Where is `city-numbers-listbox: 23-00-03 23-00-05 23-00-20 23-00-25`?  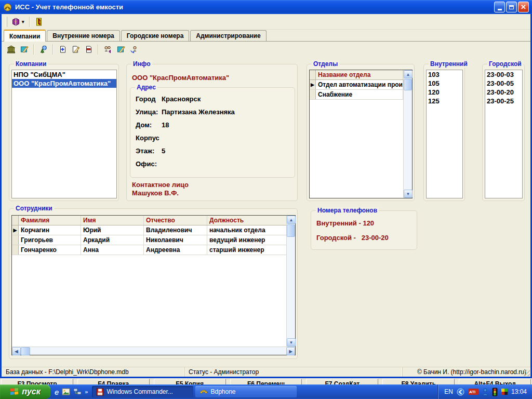
city-numbers-listbox: 23-00-03 23-00-05 23-00-20 23-00-25 is located at coordinates (504, 134).